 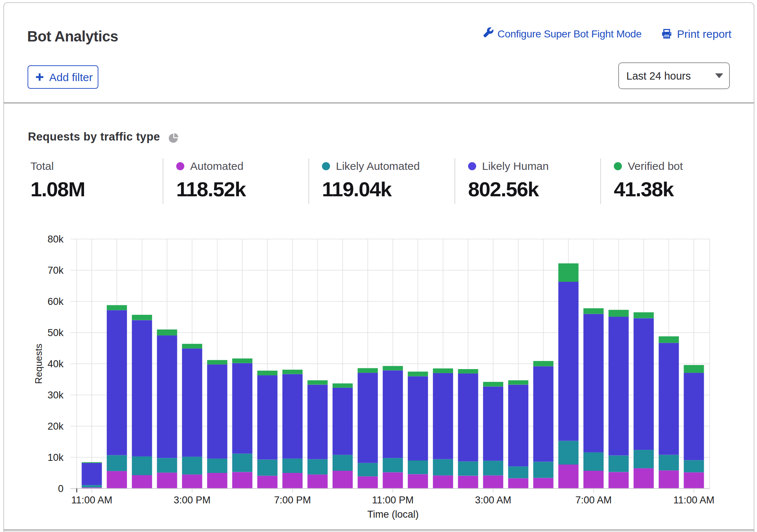 I want to click on svg-text: 10k, so click(x=55, y=458).